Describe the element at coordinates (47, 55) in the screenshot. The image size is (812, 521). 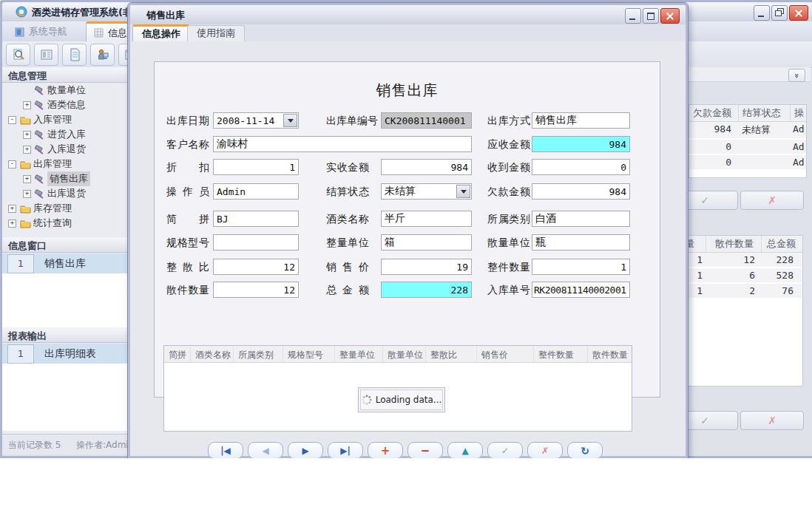
I see `form-icon` at that location.